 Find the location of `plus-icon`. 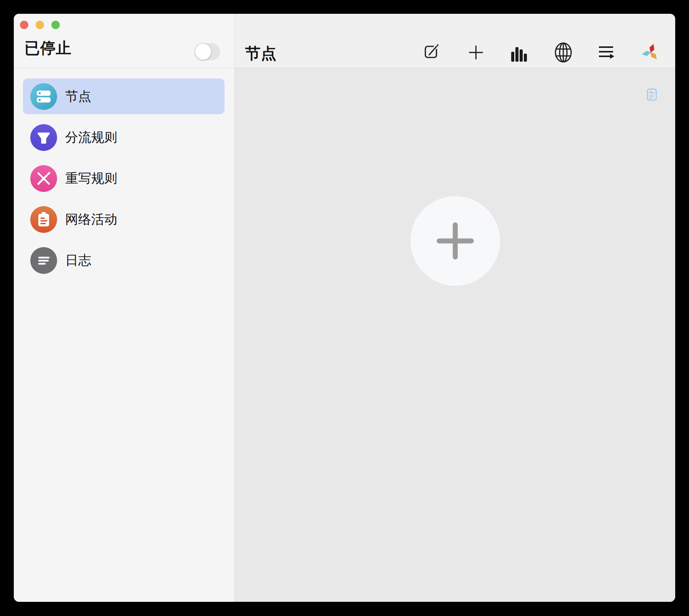

plus-icon is located at coordinates (455, 241).